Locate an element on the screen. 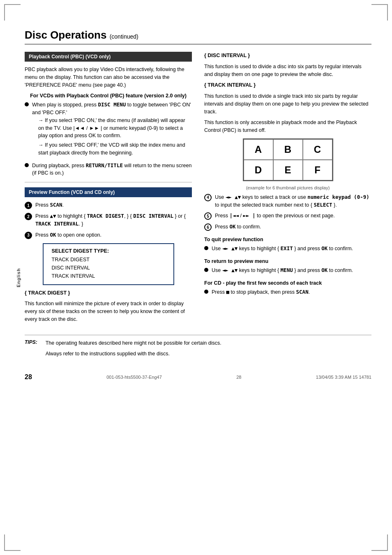 The height and width of the screenshot is (555, 392). step-1-number: 1 is located at coordinates (28, 205).